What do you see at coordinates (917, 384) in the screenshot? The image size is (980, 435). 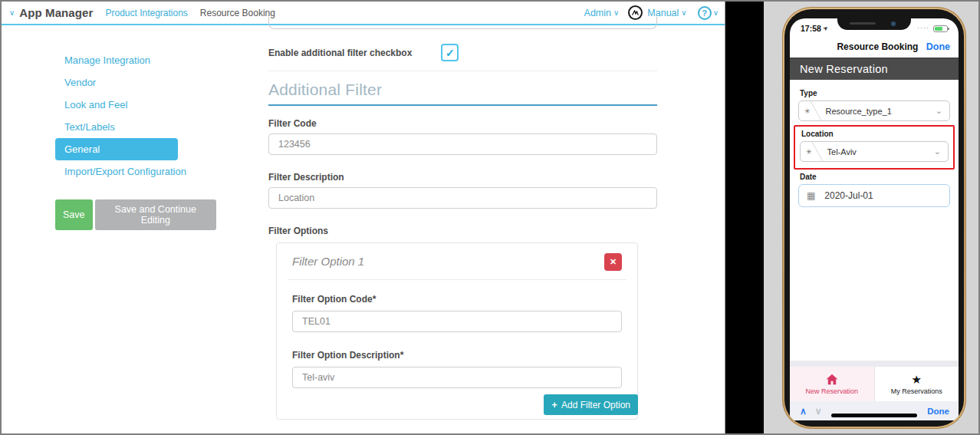 I see `tab-my-reservations: ★ My Reservations` at bounding box center [917, 384].